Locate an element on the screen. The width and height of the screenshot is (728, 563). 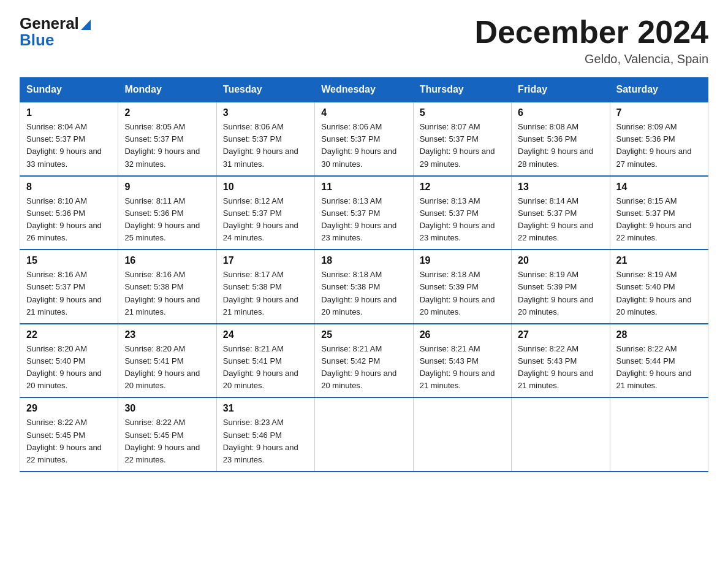
day-number: 16 is located at coordinates (167, 261).